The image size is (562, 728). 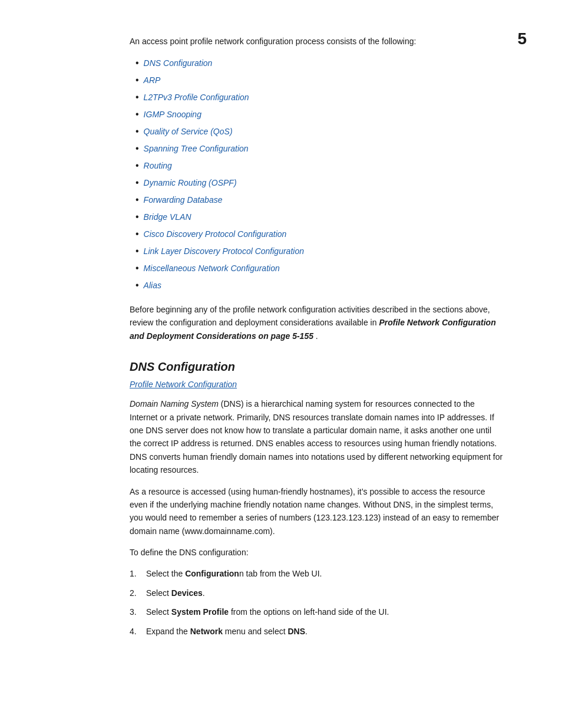 What do you see at coordinates (212, 574) in the screenshot?
I see `step-1-bold: Configuration` at bounding box center [212, 574].